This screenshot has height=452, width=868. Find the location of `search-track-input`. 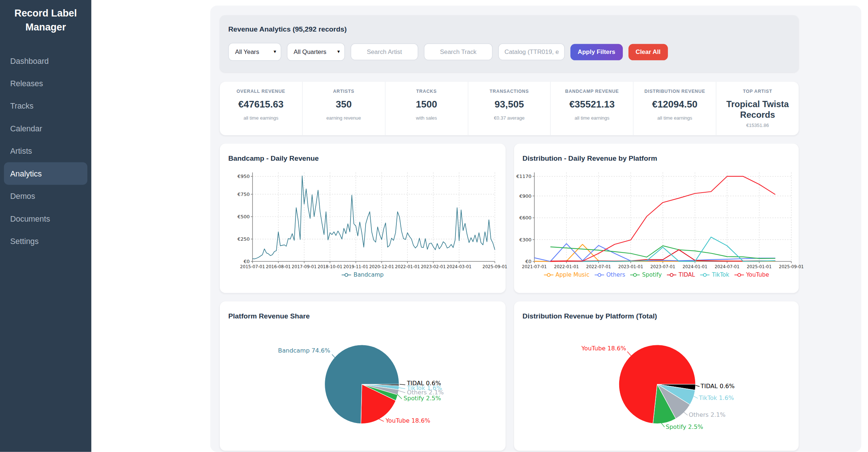

search-track-input is located at coordinates (458, 52).